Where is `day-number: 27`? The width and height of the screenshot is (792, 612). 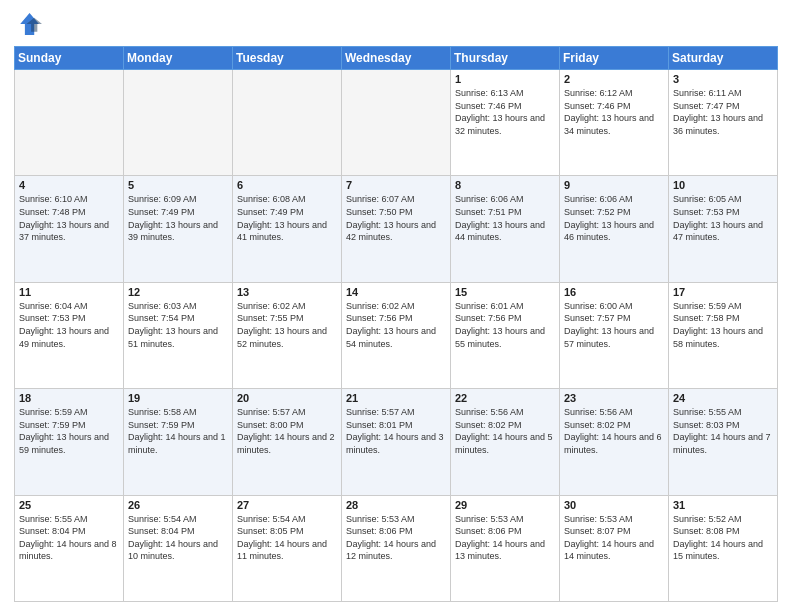
day-number: 27 is located at coordinates (287, 505).